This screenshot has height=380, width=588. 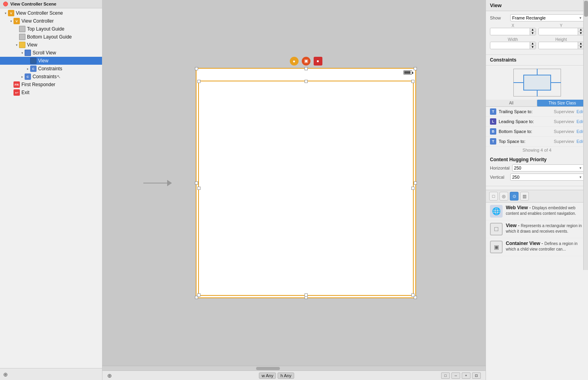 What do you see at coordinates (510, 45) in the screenshot?
I see `width-input: 600` at bounding box center [510, 45].